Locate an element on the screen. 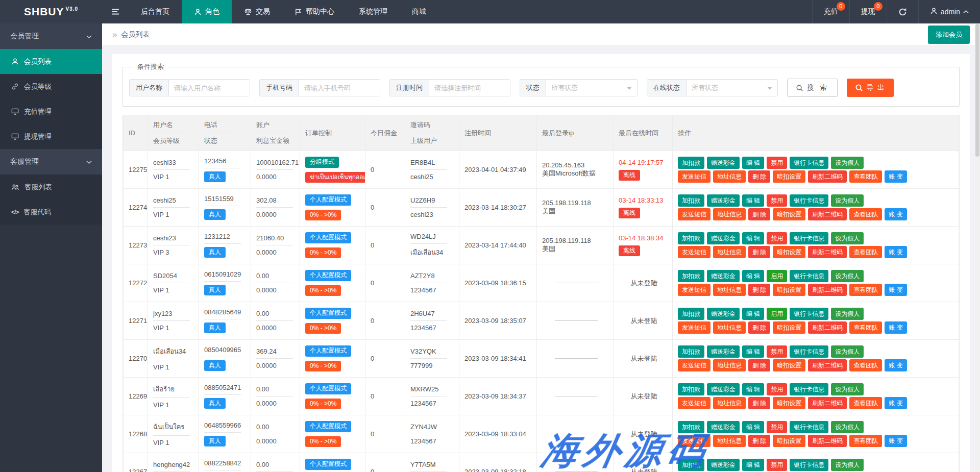 The width and height of the screenshot is (980, 472). phone-input is located at coordinates (339, 88).